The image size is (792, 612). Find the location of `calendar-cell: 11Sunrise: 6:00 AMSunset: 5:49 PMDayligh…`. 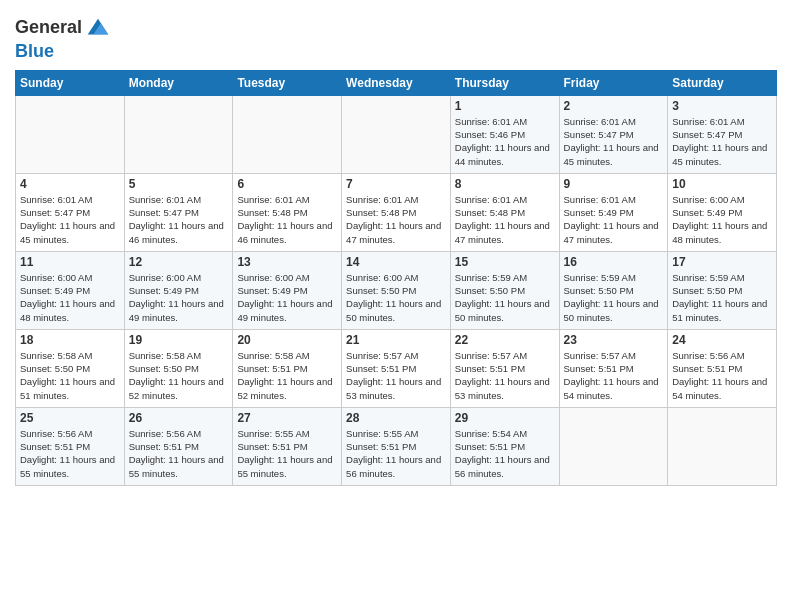

calendar-cell: 11Sunrise: 6:00 AMSunset: 5:49 PMDayligh… is located at coordinates (70, 290).